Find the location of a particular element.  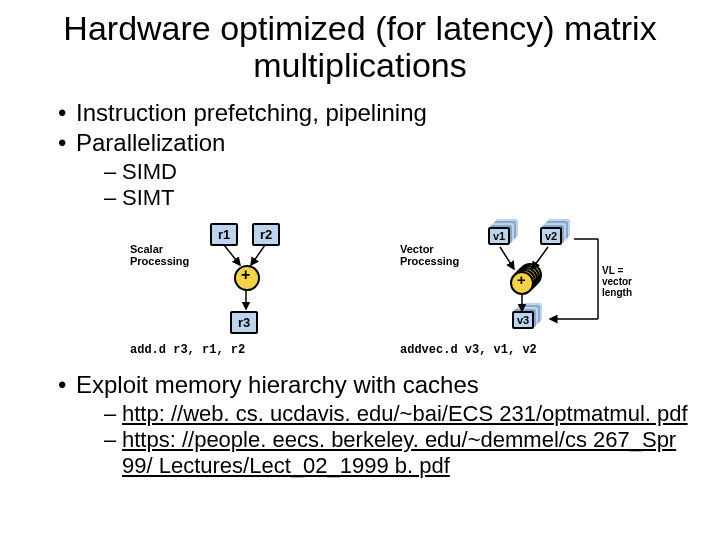

sub-bullet-link-berkeley: https: //people. eecs. berkeley. edu/~de… is located at coordinates (397, 453).